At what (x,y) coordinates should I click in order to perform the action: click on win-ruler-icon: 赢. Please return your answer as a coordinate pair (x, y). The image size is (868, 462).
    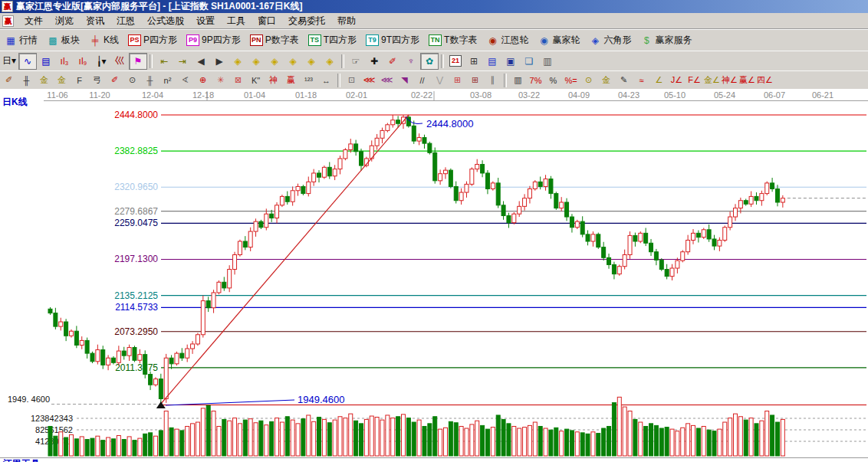
    Looking at the image, I should click on (291, 80).